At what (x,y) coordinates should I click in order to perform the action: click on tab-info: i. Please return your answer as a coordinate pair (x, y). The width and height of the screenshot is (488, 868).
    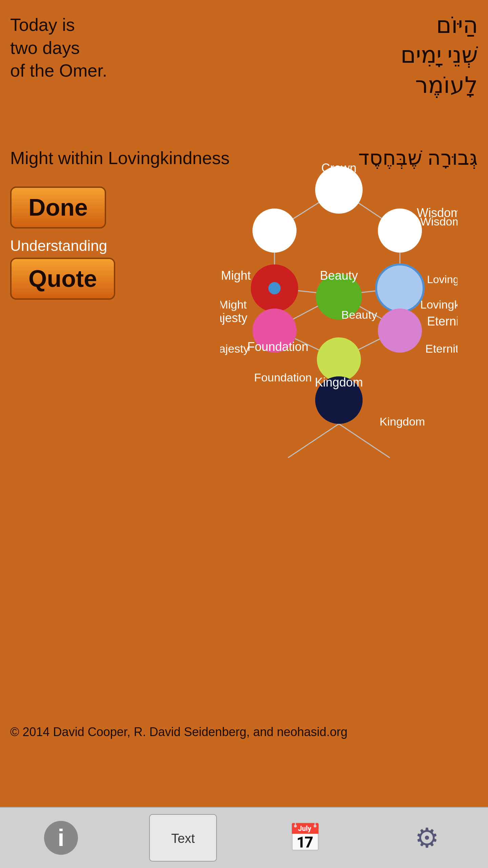
    Looking at the image, I should click on (61, 838).